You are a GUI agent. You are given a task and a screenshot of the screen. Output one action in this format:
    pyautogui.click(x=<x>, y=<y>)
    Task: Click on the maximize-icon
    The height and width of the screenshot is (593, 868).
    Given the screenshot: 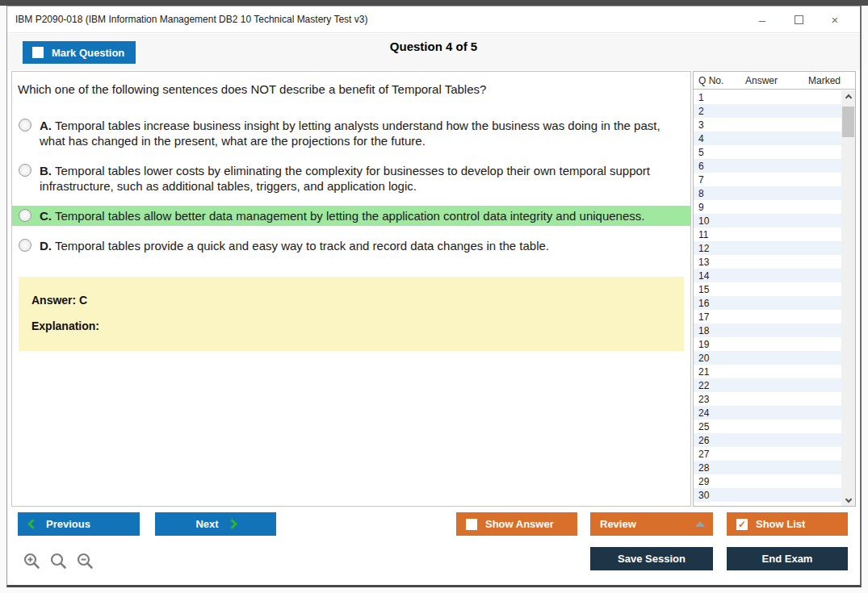 What is the action you would take?
    pyautogui.click(x=799, y=19)
    